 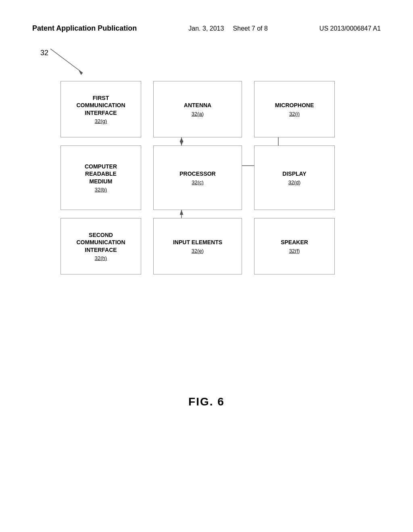 What do you see at coordinates (294, 182) in the screenshot?
I see `block-display-ref: 32(d)` at bounding box center [294, 182].